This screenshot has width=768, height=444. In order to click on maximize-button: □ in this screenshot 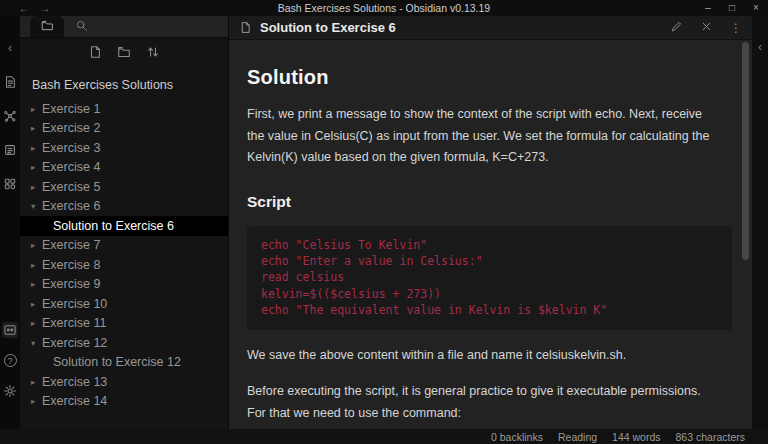, I will do `click(732, 8)`.